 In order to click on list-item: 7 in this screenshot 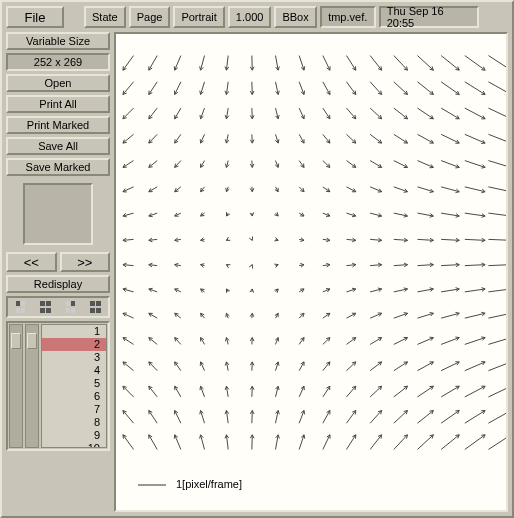, I will do `click(74, 410)`.